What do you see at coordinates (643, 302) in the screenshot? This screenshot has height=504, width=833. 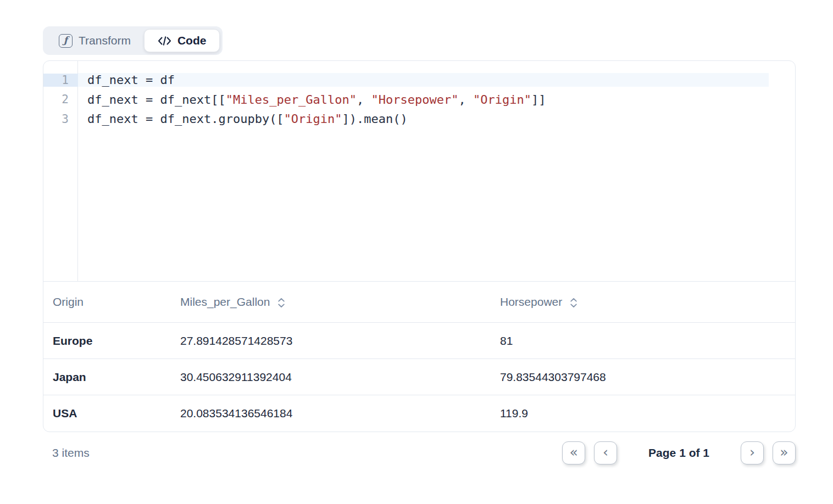 I see `column-header-horsepower: Horsepower` at bounding box center [643, 302].